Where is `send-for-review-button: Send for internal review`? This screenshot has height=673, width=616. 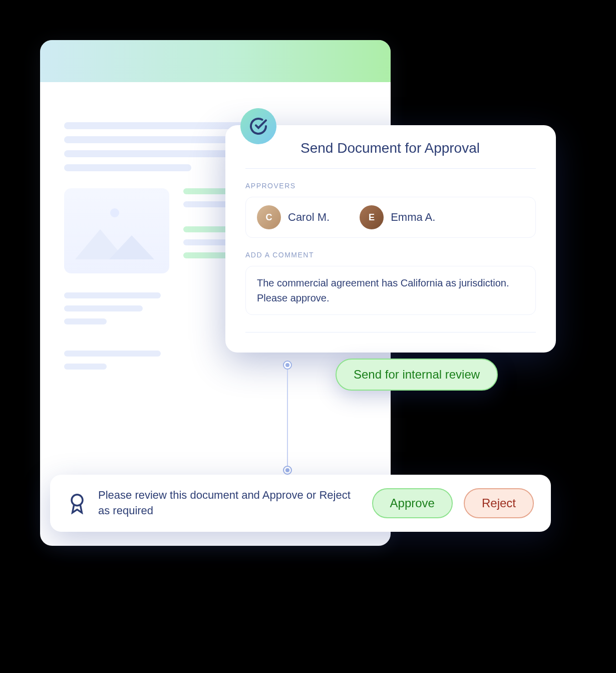 send-for-review-button: Send for internal review is located at coordinates (417, 375).